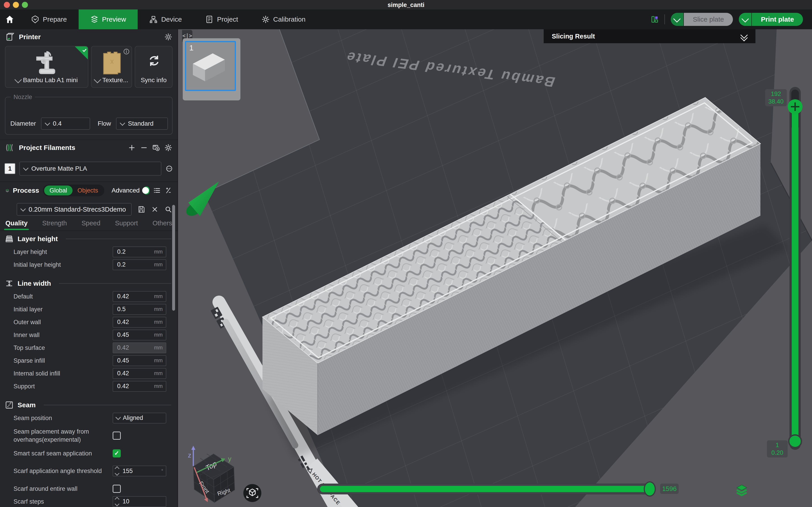 The image size is (812, 507). What do you see at coordinates (89, 453) in the screenshot?
I see `setting-row: Smart scarf seam application✓` at bounding box center [89, 453].